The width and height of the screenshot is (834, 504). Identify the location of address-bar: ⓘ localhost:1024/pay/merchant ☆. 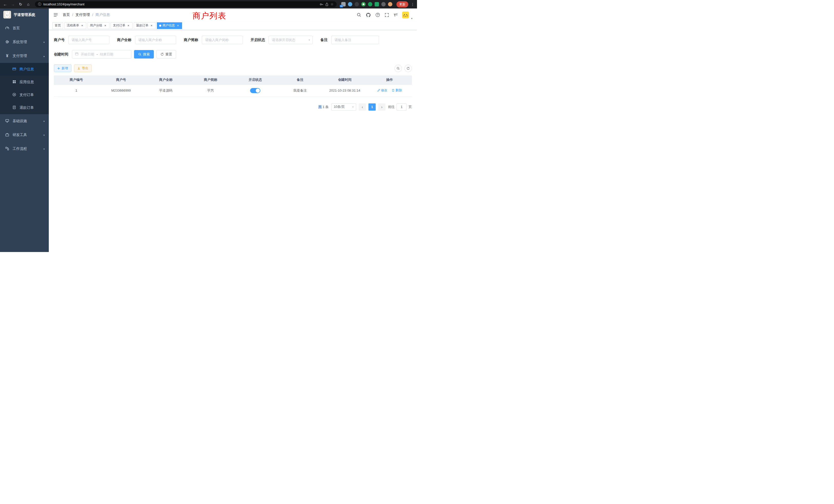
(186, 4).